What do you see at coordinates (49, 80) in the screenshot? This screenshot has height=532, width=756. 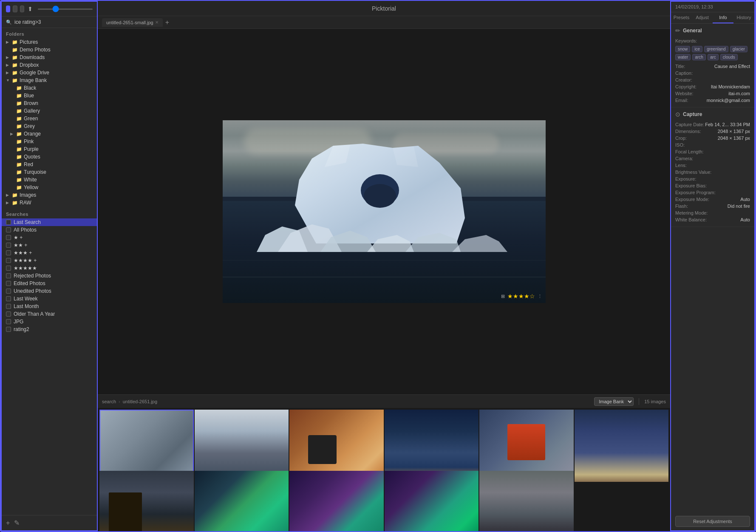 I see `sidebar-item-image-bank: ▼ 📁 Image Bank` at bounding box center [49, 80].